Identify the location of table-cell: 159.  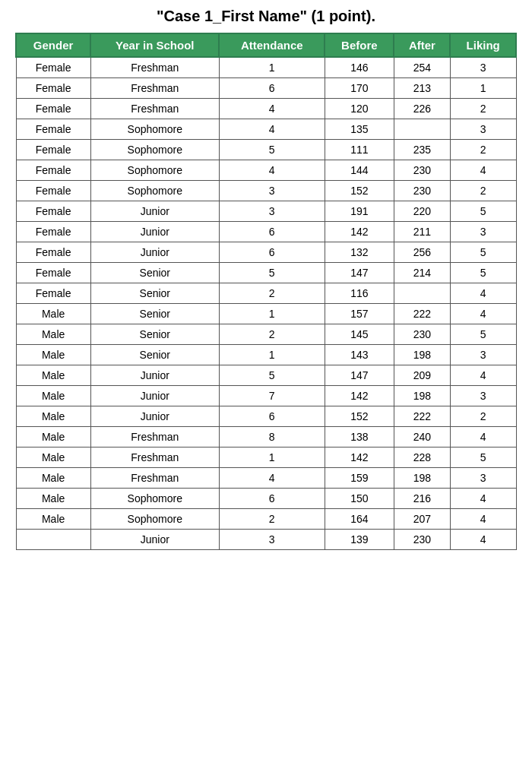
(359, 479).